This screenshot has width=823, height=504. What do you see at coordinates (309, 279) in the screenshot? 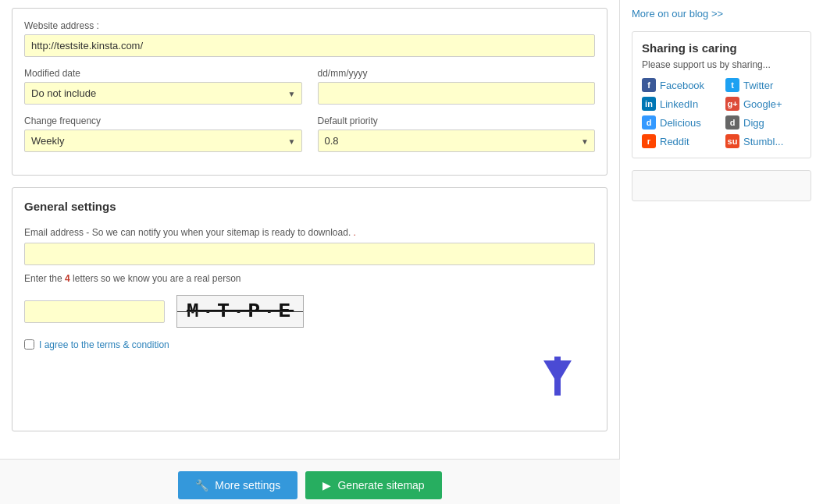
I see `captcha-label: Enter the 4 letters so we know you are a…` at bounding box center [309, 279].